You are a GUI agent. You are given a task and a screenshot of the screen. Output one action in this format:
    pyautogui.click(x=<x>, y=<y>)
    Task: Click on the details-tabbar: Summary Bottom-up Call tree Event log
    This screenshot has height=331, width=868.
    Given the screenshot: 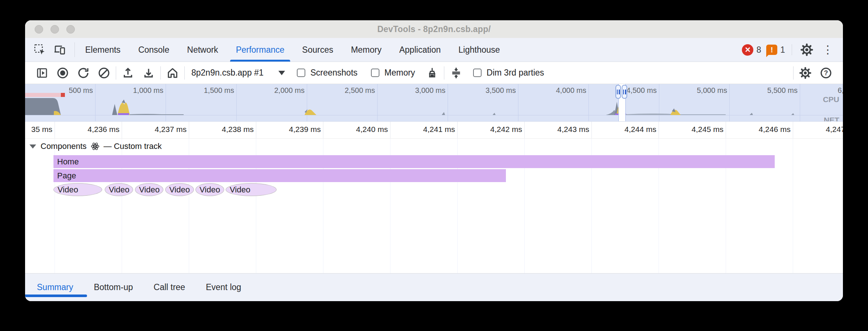 What is the action you would take?
    pyautogui.click(x=434, y=287)
    